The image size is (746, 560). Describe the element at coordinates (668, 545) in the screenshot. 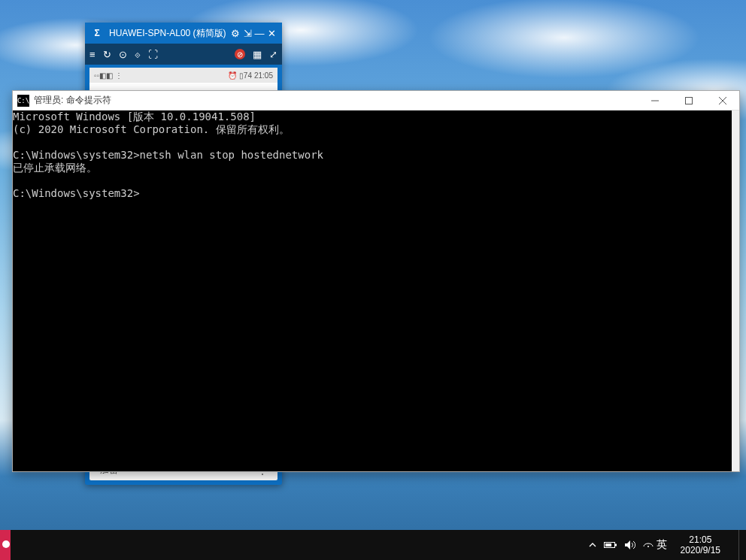

I see `system-tray: 英 21:05 2020/9/15` at that location.